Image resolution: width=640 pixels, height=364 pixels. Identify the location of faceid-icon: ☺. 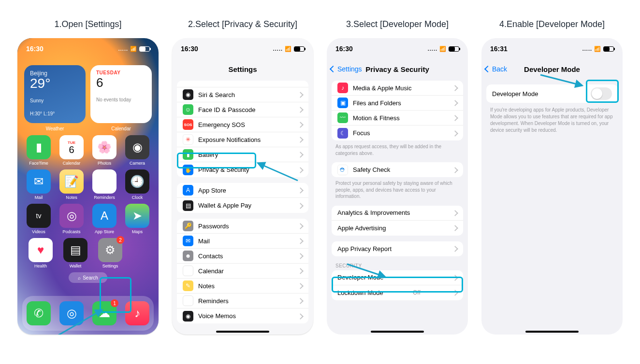
(188, 110).